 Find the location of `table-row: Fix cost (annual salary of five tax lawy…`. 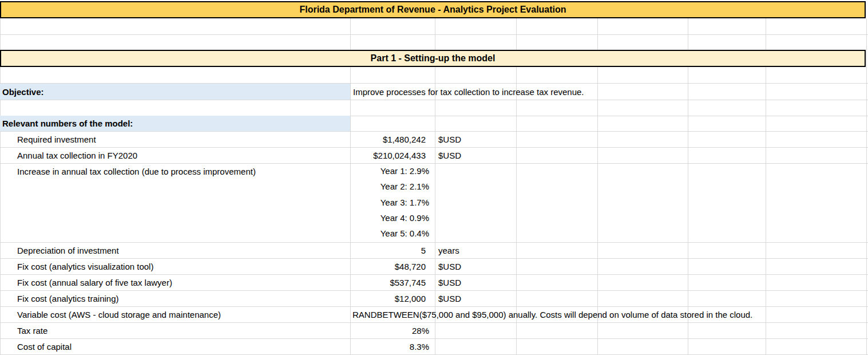

table-row: Fix cost (annual salary of five tax lawy… is located at coordinates (434, 282).